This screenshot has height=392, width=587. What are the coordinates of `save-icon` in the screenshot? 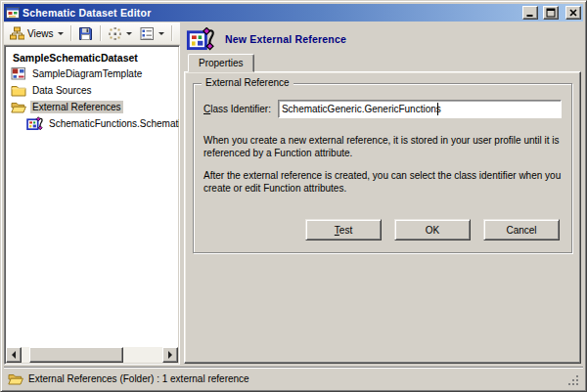 It's located at (86, 33).